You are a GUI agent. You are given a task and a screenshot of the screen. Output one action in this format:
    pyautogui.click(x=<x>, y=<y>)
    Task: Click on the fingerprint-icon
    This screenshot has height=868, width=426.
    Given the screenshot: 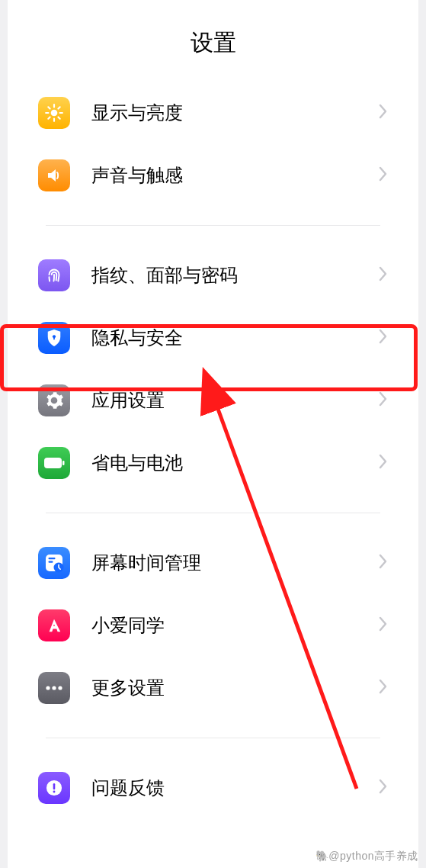 What is the action you would take?
    pyautogui.click(x=54, y=275)
    